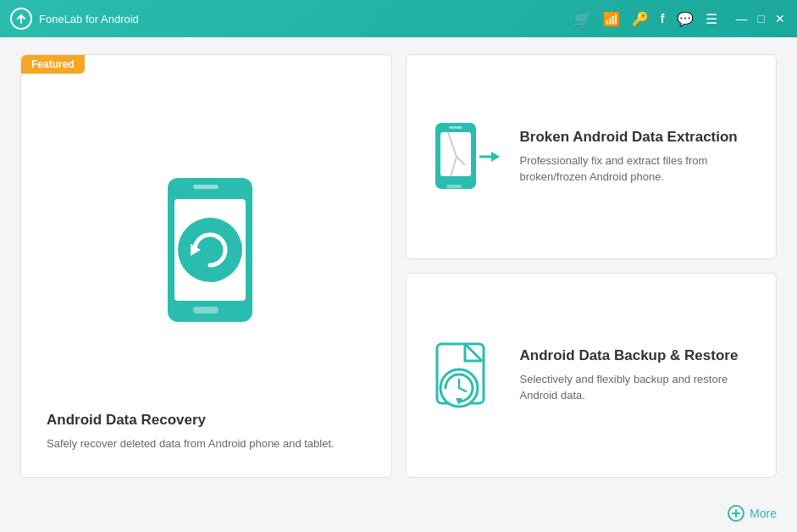 This screenshot has height=532, width=797. What do you see at coordinates (639, 158) in the screenshot?
I see `broken-card-body: Broken Android Data Extraction Professio…` at bounding box center [639, 158].